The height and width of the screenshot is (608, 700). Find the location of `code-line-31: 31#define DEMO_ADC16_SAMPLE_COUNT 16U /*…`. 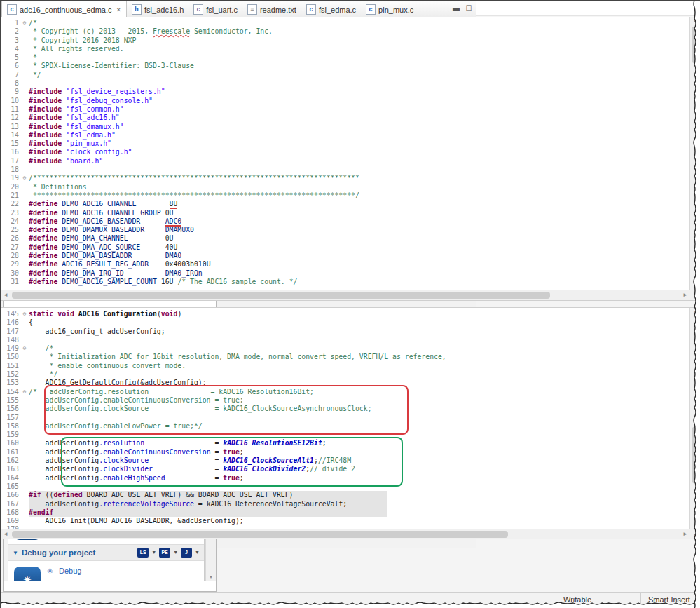

code-line-31: 31#define DEMO_ADC16_SAMPLE_COUNT 16U /*… is located at coordinates (345, 282).